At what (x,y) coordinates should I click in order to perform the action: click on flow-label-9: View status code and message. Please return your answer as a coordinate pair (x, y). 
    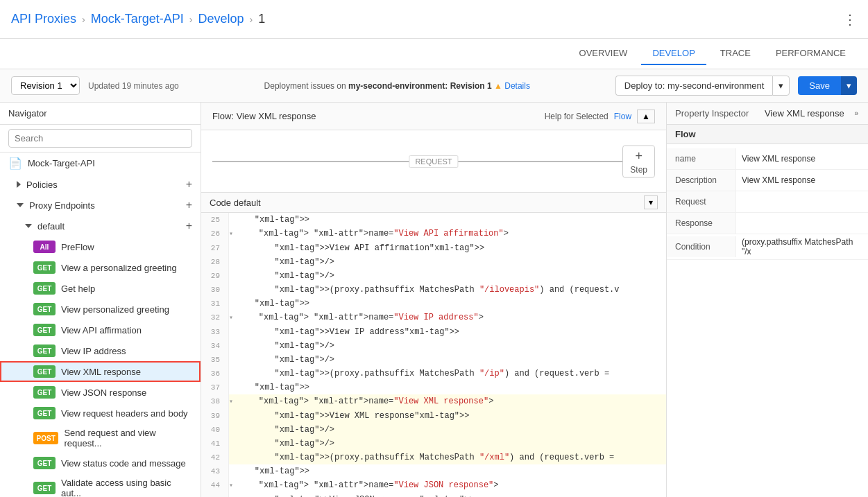
    Looking at the image, I should click on (124, 463).